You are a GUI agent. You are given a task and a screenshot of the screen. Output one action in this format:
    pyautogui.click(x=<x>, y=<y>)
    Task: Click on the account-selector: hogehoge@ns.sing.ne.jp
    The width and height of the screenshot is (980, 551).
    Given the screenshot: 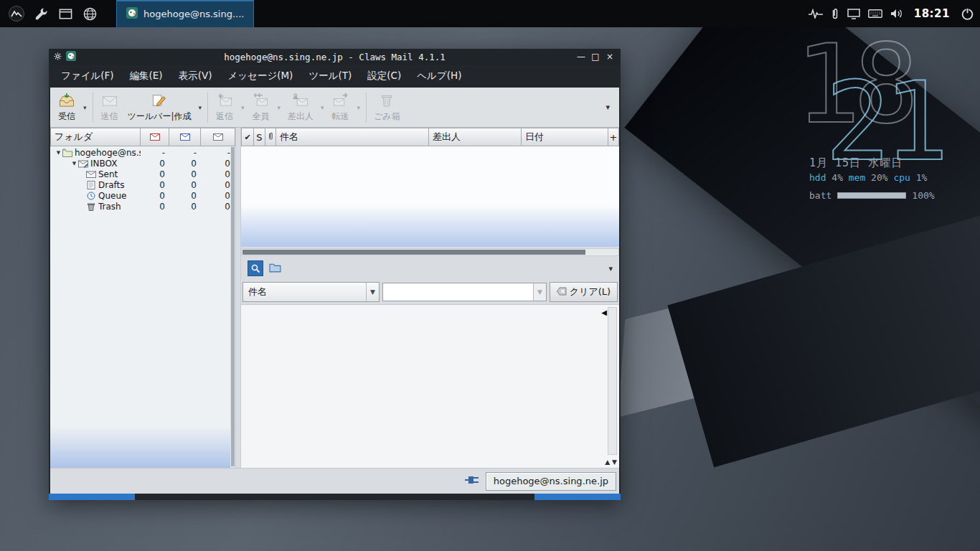 What is the action you would take?
    pyautogui.click(x=551, y=481)
    